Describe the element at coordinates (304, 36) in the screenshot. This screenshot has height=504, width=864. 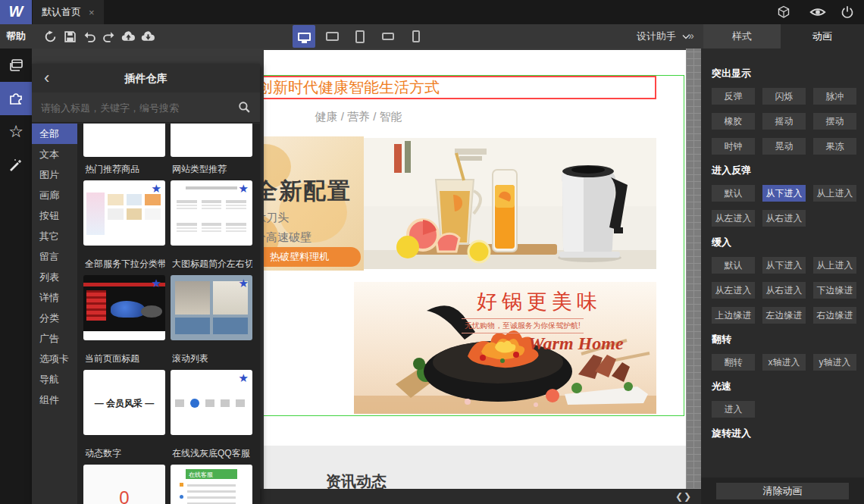
I see `device-desktop-button` at that location.